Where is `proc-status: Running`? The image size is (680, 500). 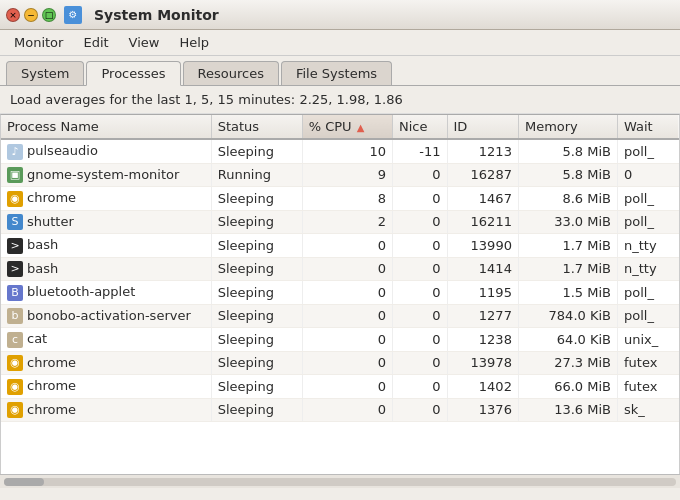
proc-status: Running is located at coordinates (256, 175).